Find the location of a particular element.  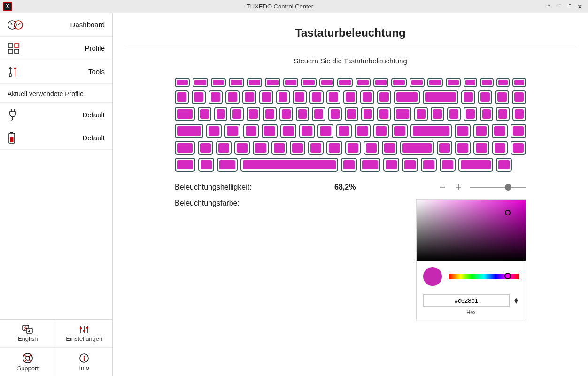

window-shade-button: ⌃ is located at coordinates (549, 7).